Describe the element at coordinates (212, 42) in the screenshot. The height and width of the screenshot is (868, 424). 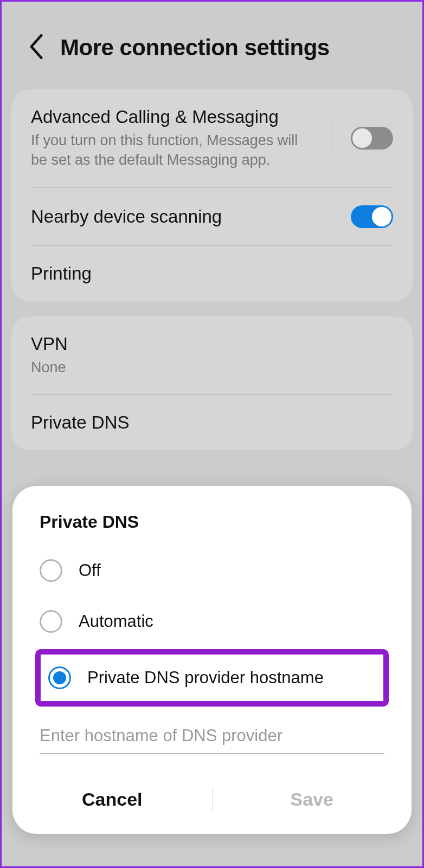
I see `header: More connection settings` at that location.